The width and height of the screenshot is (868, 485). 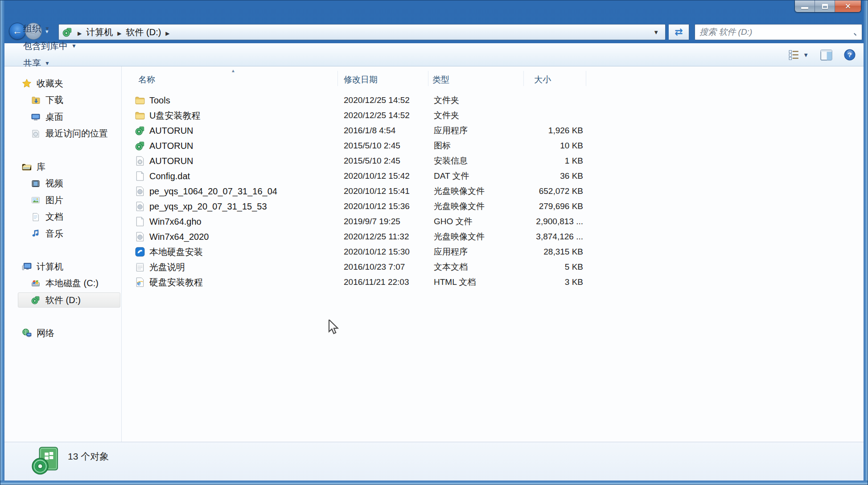 I want to click on window-frame-left, so click(x=3, y=242).